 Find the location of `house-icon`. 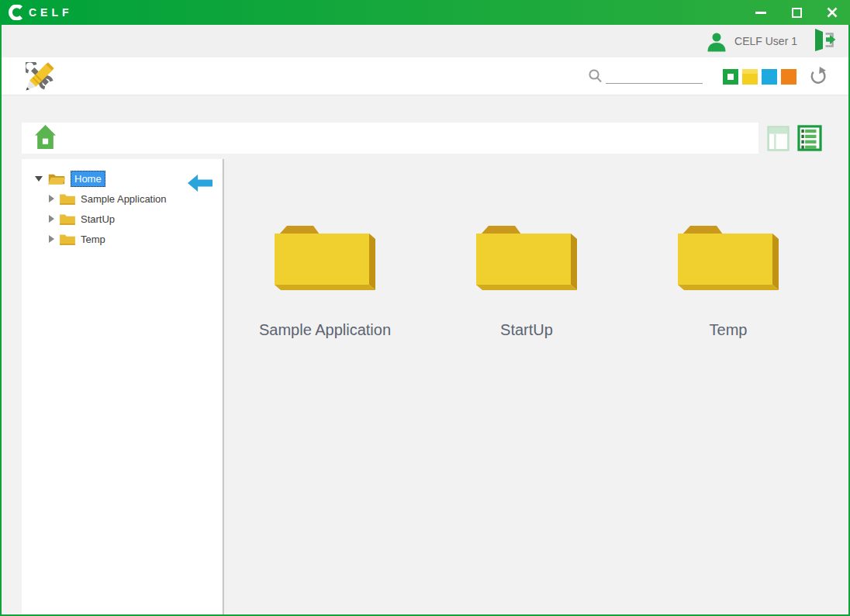

house-icon is located at coordinates (45, 137).